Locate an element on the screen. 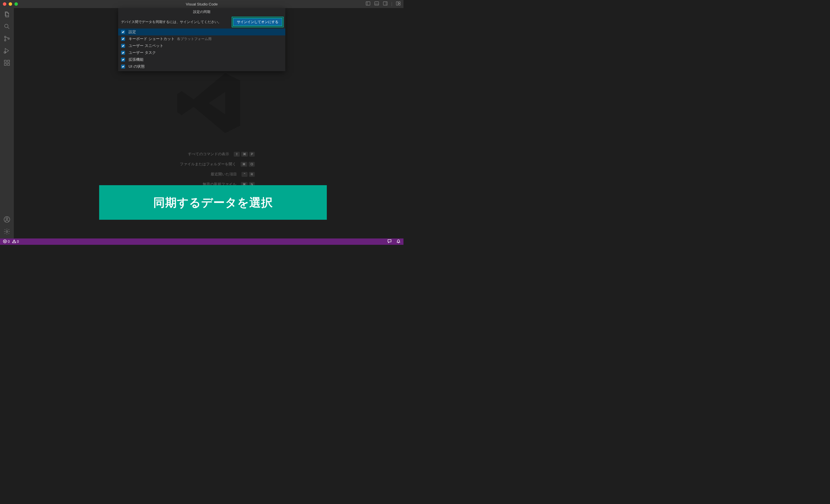 The width and height of the screenshot is (830, 504). notifications-bell-icon is located at coordinates (398, 242).